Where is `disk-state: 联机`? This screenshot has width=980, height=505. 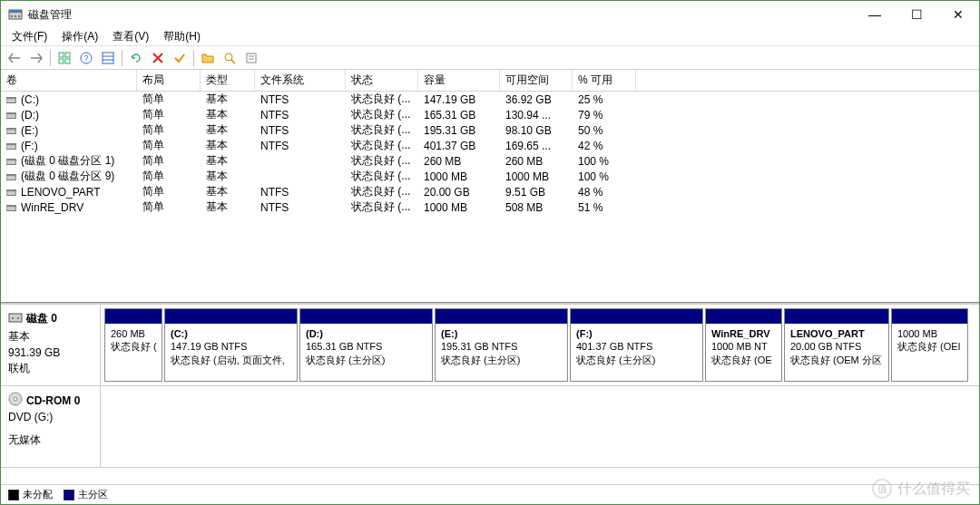
disk-state: 联机 is located at coordinates (51, 368).